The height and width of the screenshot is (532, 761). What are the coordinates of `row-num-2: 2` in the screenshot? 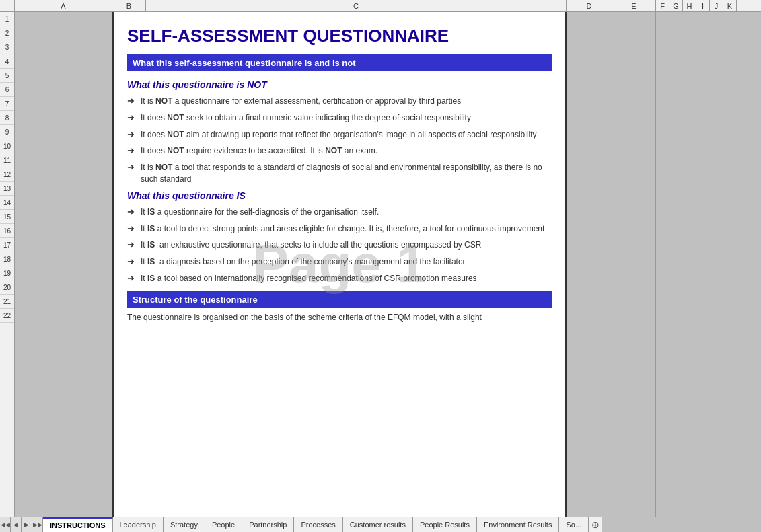 It's located at (7, 34).